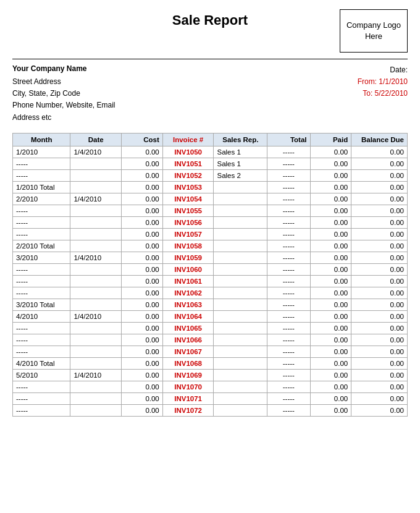  I want to click on cell-invoice: INV1056, so click(188, 223).